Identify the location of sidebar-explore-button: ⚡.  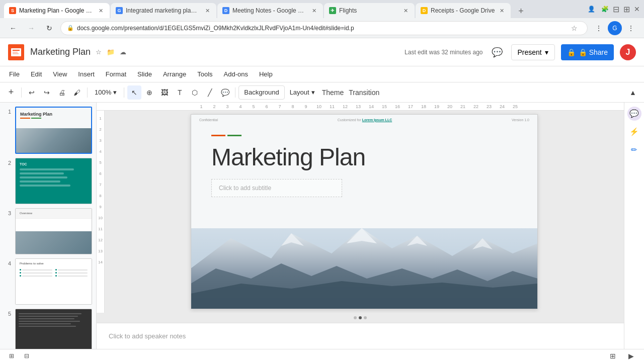
(634, 132).